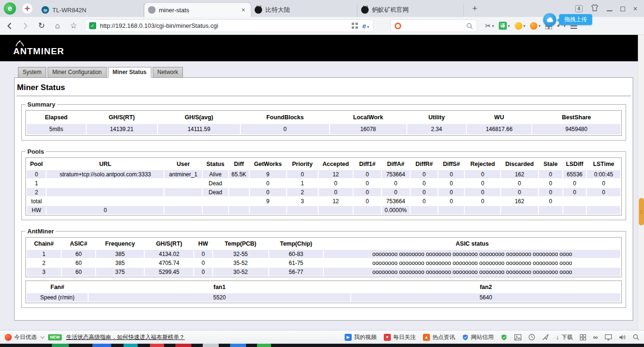 The image size is (644, 347). Describe the element at coordinates (524, 26) in the screenshot. I see `chevron-down-icon: ▾` at that location.